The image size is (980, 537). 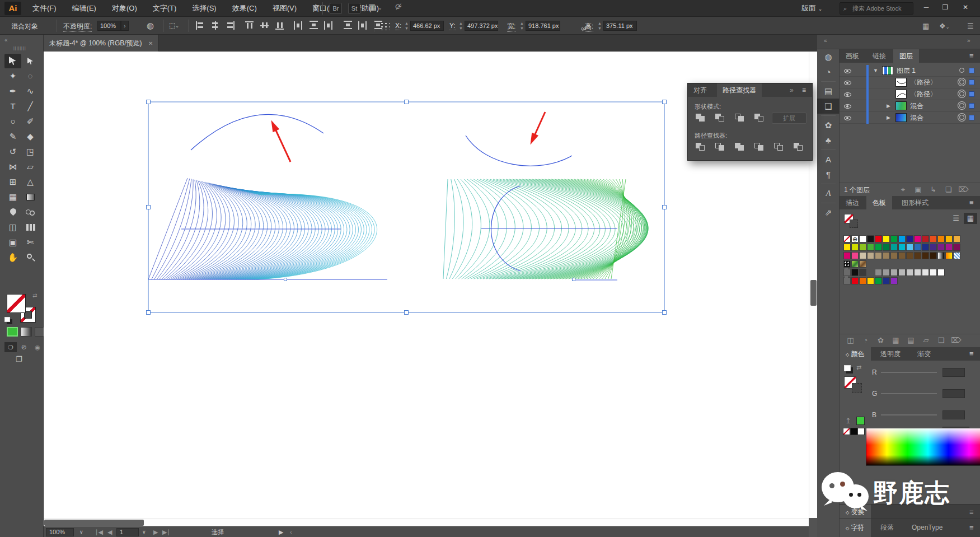 I want to click on tool-selection, so click(x=13, y=61).